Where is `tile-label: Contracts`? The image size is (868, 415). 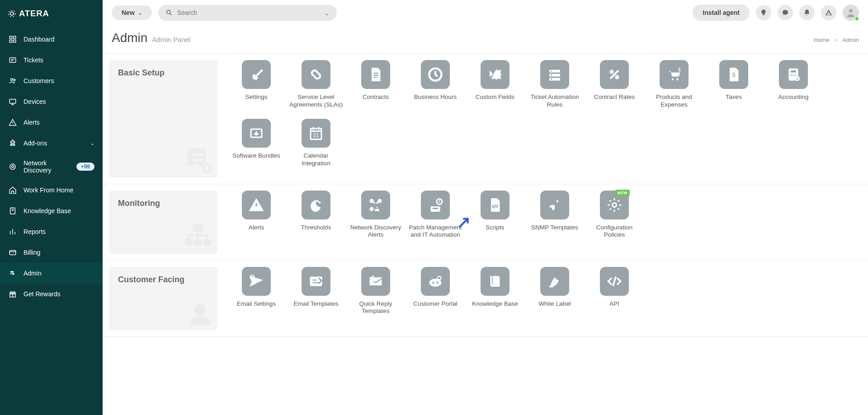
tile-label: Contracts is located at coordinates (376, 98).